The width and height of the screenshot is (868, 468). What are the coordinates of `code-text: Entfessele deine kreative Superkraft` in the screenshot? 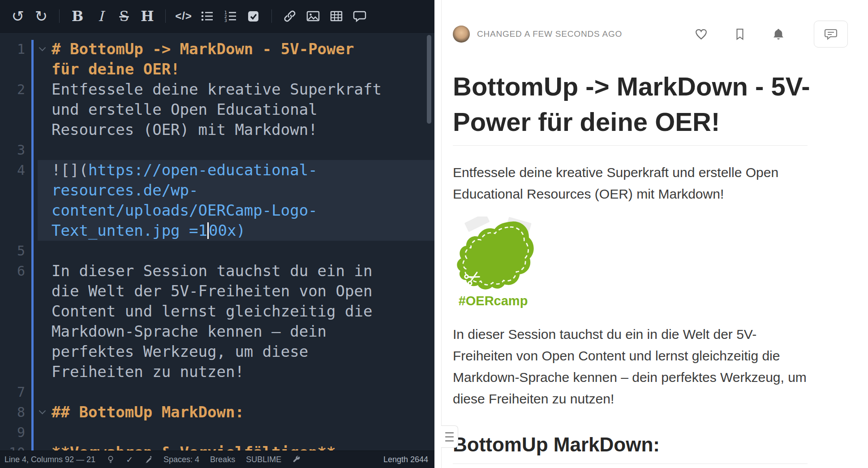 It's located at (236, 90).